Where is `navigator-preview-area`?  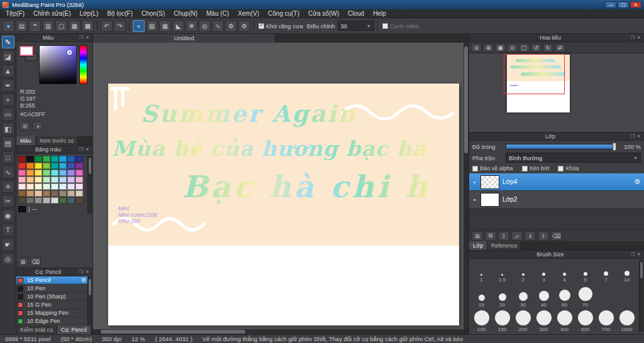
navigator-preview-area is located at coordinates (557, 93).